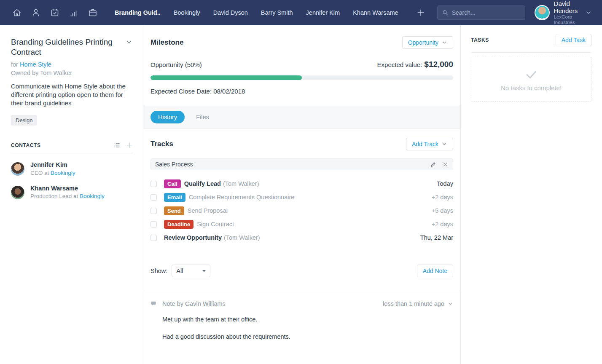  What do you see at coordinates (302, 184) in the screenshot?
I see `track-task-row: Call Qualify Lead (Tom Walker) Today` at bounding box center [302, 184].